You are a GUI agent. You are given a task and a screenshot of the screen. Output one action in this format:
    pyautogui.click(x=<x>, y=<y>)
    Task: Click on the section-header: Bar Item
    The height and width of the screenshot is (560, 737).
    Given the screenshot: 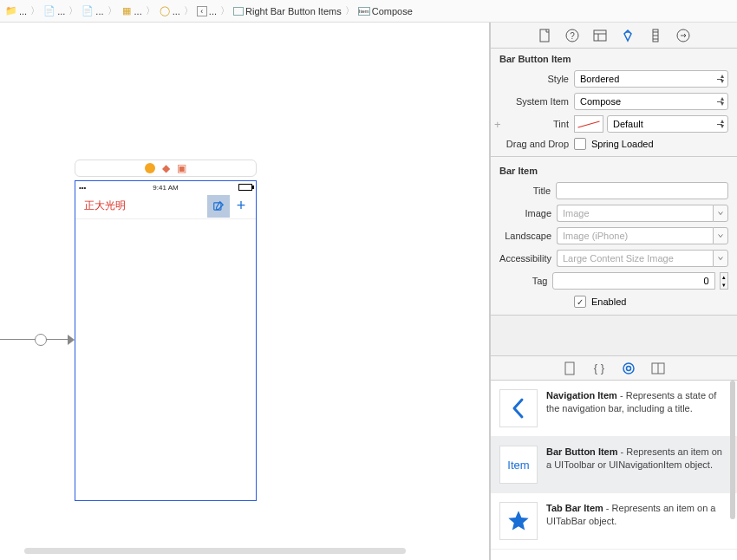 What is the action you would take?
    pyautogui.click(x=614, y=170)
    